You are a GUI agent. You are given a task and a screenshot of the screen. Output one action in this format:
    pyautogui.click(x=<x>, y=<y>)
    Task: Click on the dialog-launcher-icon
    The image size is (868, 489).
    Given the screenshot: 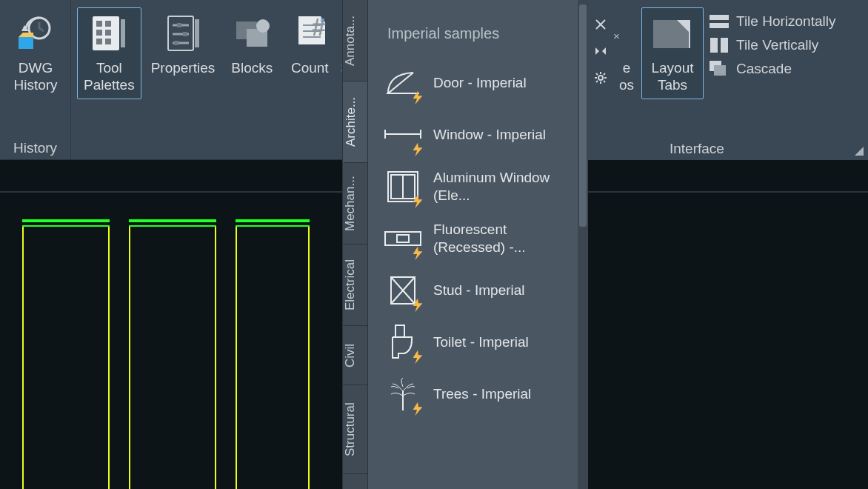 What is the action you would take?
    pyautogui.click(x=858, y=150)
    